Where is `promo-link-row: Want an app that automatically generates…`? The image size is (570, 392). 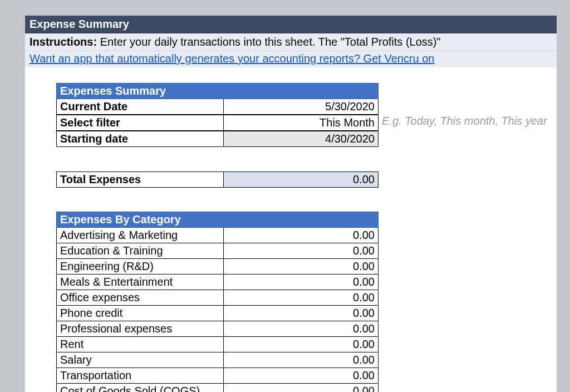
promo-link-row: Want an app that automatically generates… is located at coordinates (291, 59).